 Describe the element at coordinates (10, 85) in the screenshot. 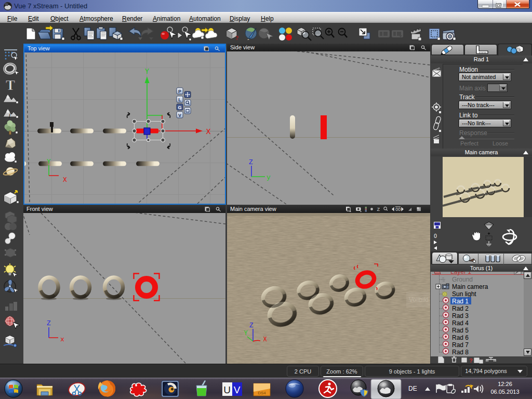

I see `svg-text: T` at that location.